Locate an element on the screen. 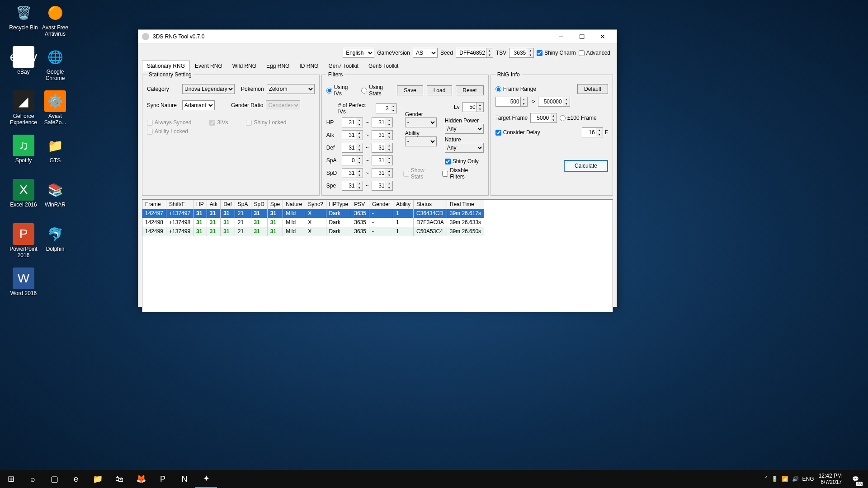 This screenshot has width=868, height=488. desktop-icon-powerpoint: PPowerPoint 2016 is located at coordinates (24, 241).